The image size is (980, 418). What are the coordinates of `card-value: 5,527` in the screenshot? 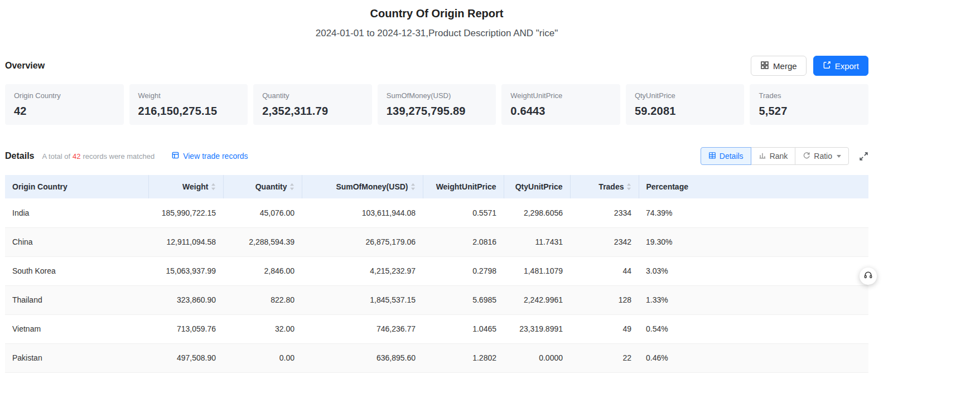 It's located at (809, 111).